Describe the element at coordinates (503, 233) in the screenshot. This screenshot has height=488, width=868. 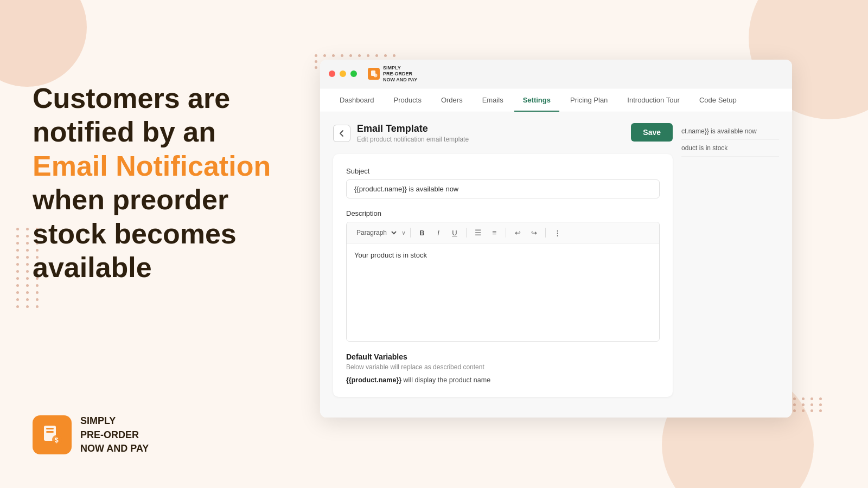
I see `editor-toolbar: Paragraph Heading 1 Heading 2 ∨ B I U ☰` at that location.